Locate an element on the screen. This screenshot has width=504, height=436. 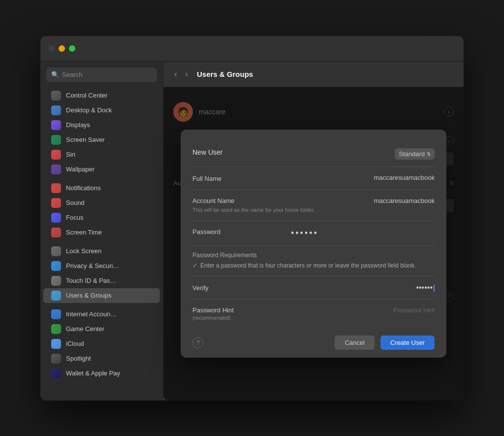
lock-screen-icon is located at coordinates (56, 251).